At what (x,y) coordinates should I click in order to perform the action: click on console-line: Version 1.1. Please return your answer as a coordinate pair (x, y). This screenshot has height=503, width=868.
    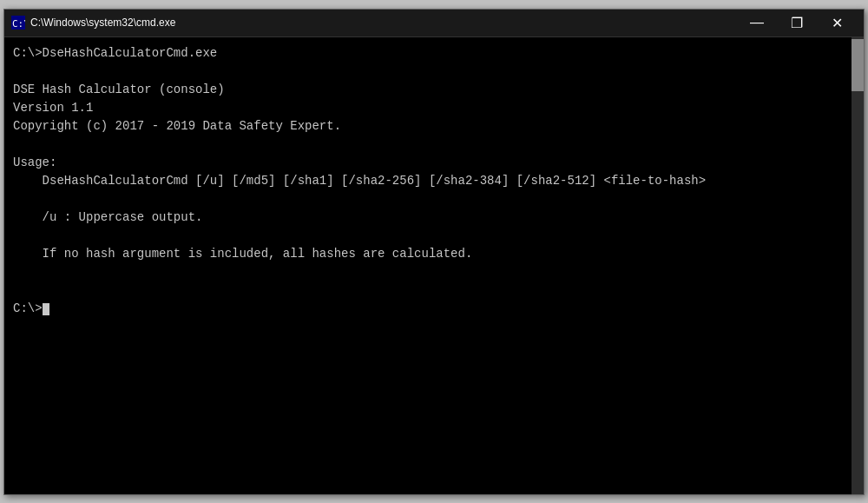
    Looking at the image, I should click on (425, 108).